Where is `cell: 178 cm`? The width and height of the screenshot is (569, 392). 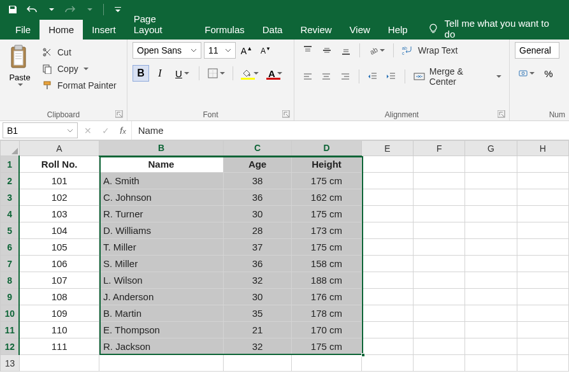
cell: 178 cm is located at coordinates (326, 314).